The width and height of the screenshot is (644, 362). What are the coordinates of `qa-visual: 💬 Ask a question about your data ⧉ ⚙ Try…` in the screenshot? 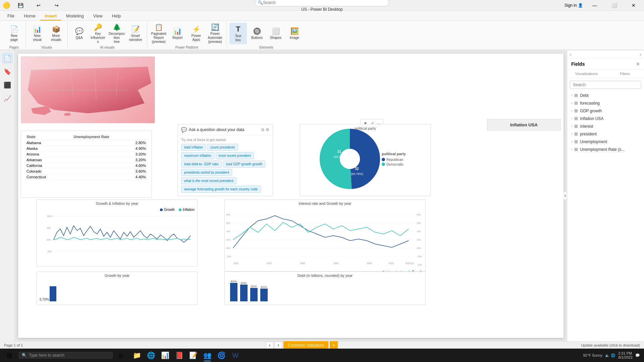 It's located at (225, 160).